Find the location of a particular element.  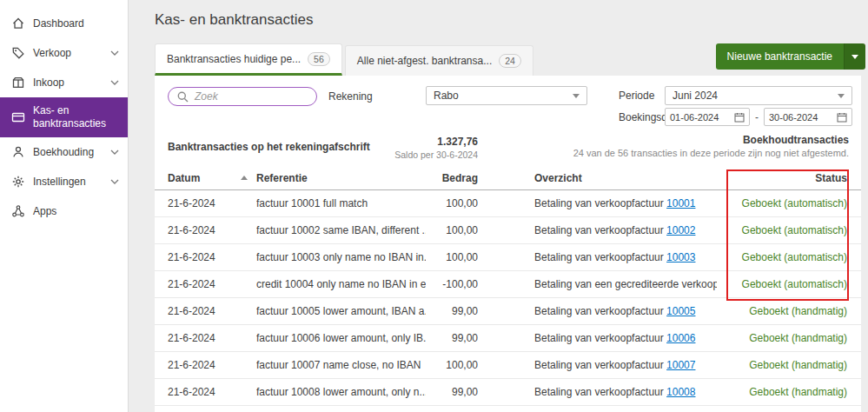

booking-date-range: 01-06-2024 - 30-06-2024 is located at coordinates (759, 116).